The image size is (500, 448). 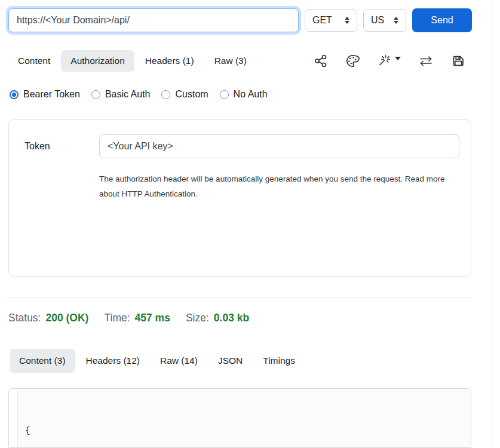 I want to click on time-label: Time:, so click(x=117, y=318).